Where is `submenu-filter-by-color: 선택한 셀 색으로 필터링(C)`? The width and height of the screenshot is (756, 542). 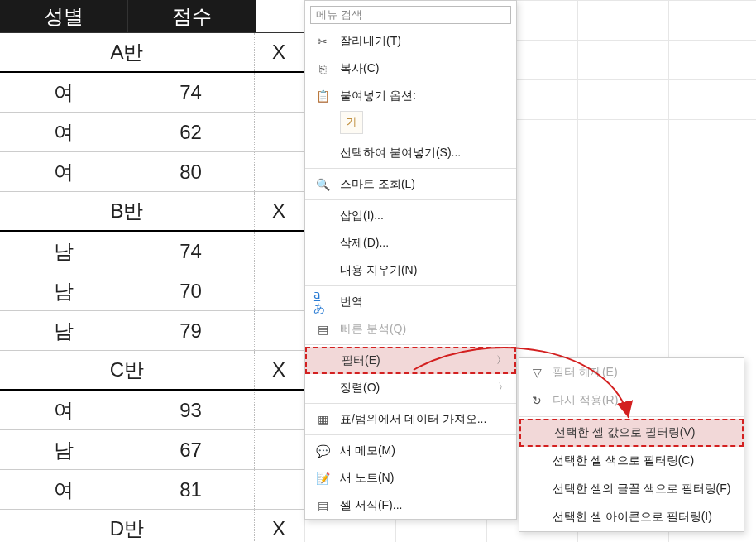
submenu-filter-by-color: 선택한 셀 색으로 필터링(C) is located at coordinates (632, 461).